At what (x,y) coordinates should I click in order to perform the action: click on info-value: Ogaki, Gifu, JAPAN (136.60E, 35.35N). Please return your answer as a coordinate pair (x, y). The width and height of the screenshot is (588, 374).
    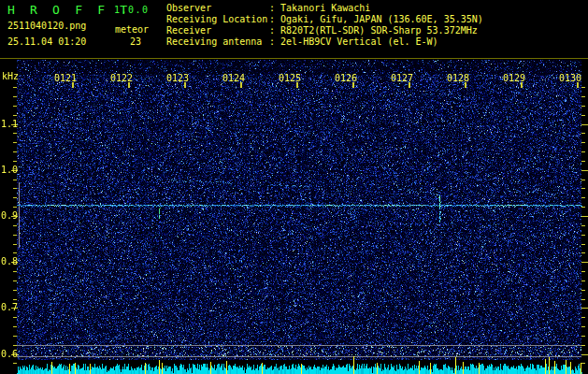
    Looking at the image, I should click on (381, 20).